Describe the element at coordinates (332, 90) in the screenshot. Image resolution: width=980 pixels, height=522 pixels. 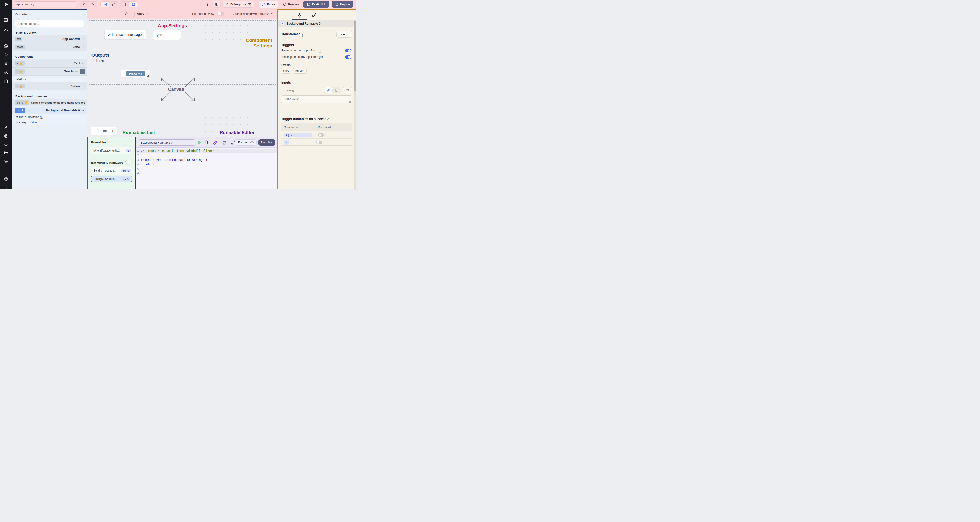
I see `input-mode-segmented` at that location.